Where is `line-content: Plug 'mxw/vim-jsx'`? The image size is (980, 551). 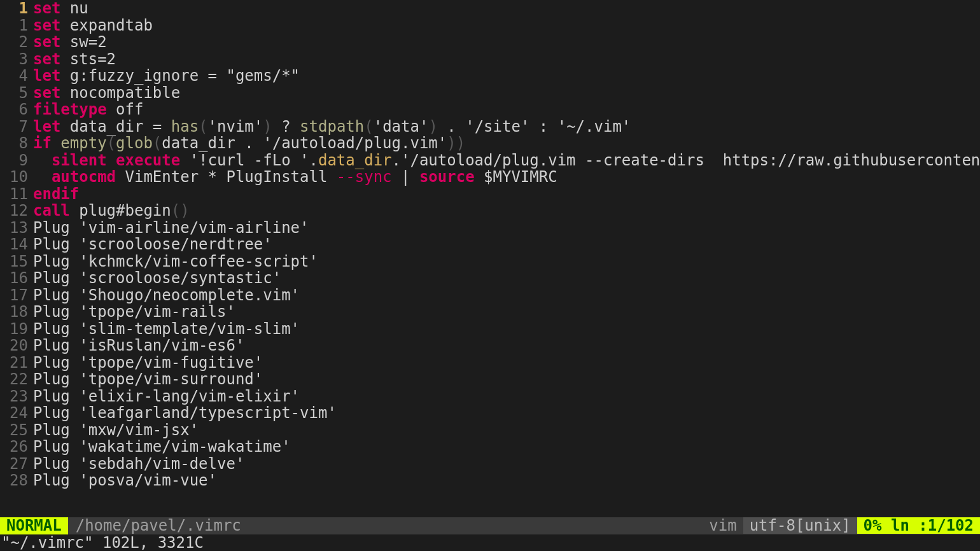
line-content: Plug 'mxw/vim-jsx' is located at coordinates (507, 430).